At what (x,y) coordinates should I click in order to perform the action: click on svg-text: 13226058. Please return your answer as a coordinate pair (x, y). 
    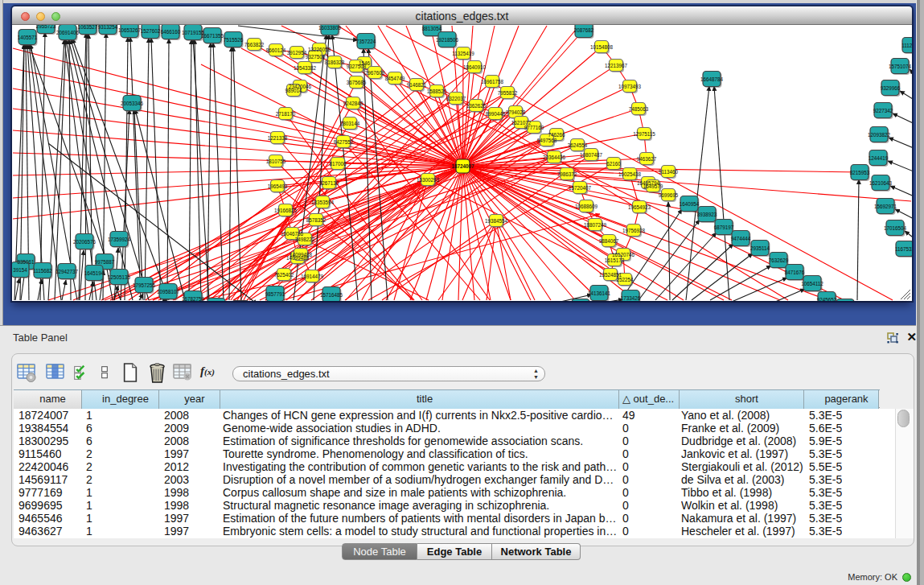
    Looking at the image, I should click on (320, 50).